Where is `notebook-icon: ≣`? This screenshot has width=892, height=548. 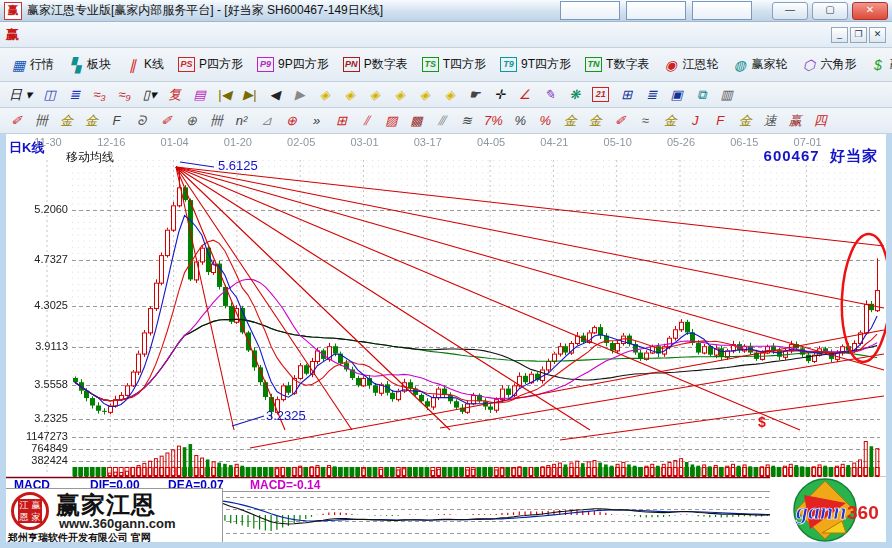
notebook-icon: ≣ is located at coordinates (652, 94).